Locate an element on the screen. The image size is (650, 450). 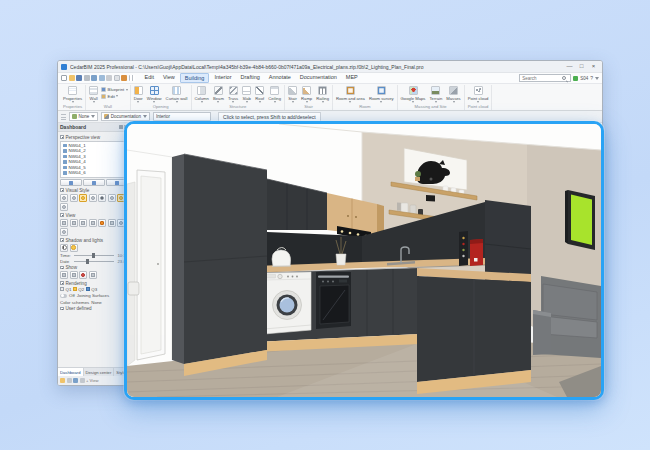
section-visual-style: Visual Style is located at coordinates (94, 190).